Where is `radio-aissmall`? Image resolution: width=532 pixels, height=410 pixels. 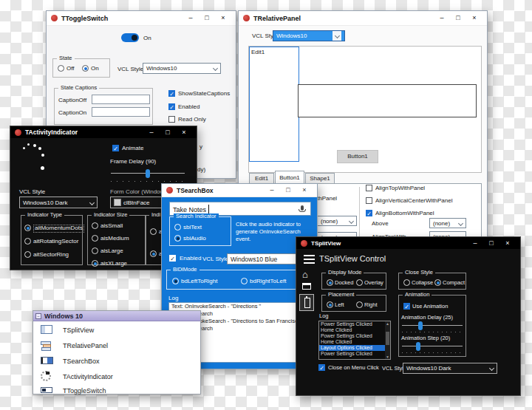
radio-aissmall is located at coordinates (95, 226).